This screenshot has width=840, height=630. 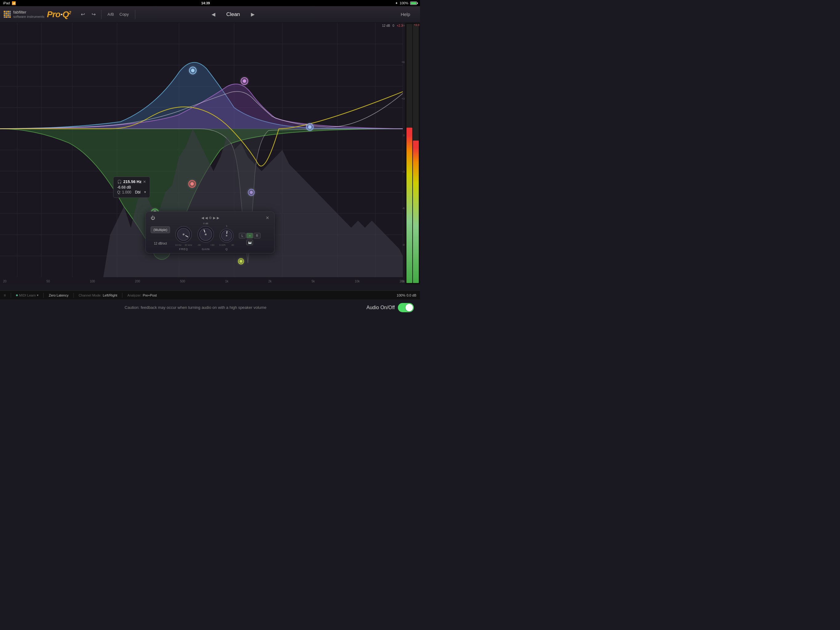 What do you see at coordinates (400, 208) in the screenshot?
I see `db-label-m6: -6` at bounding box center [400, 208].